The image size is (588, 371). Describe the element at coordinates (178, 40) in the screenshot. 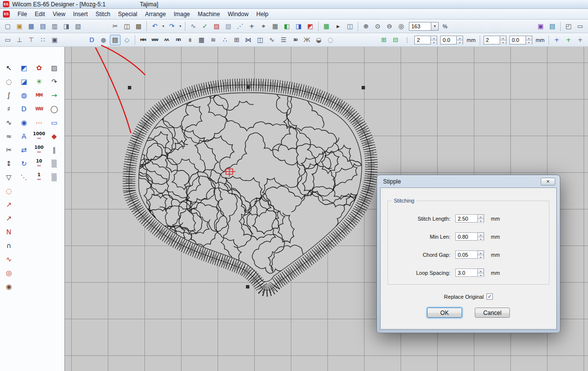

I see `e-stitch-icon: ΠΠ` at that location.